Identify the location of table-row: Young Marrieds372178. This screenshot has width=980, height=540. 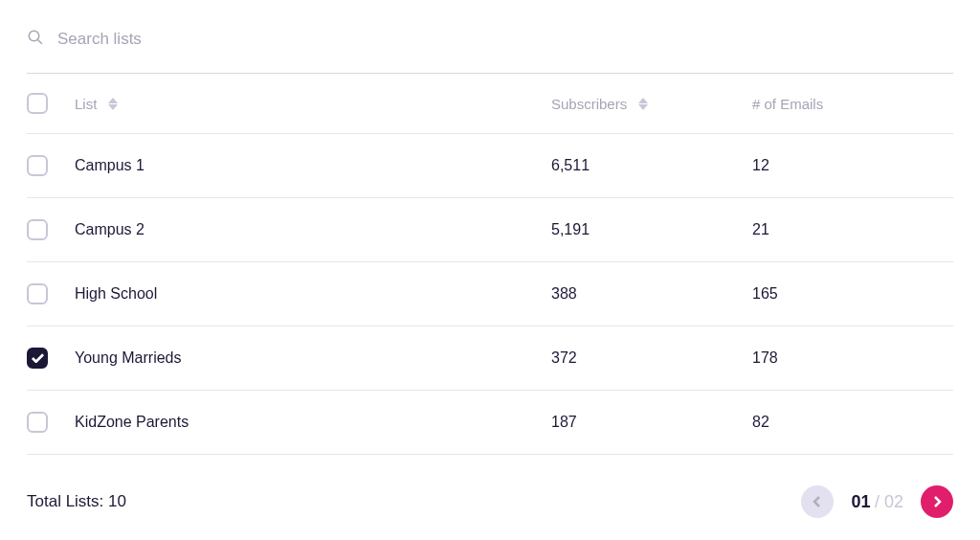
(490, 358).